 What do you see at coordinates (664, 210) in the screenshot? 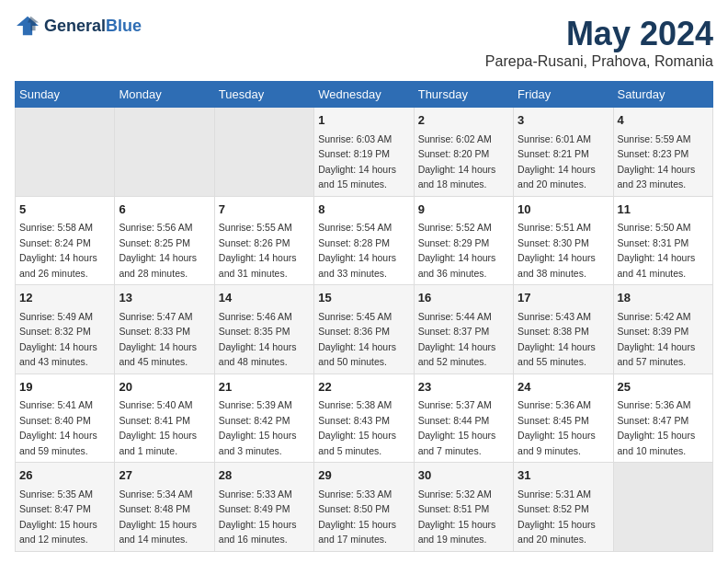
I see `day-number: 11` at bounding box center [664, 210].